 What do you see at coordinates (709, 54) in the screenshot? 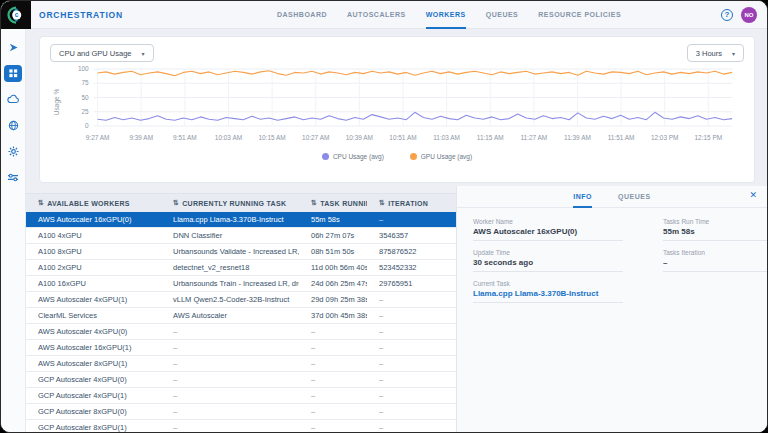
I see `time-range-dropdown-value: 3 Hours` at bounding box center [709, 54].